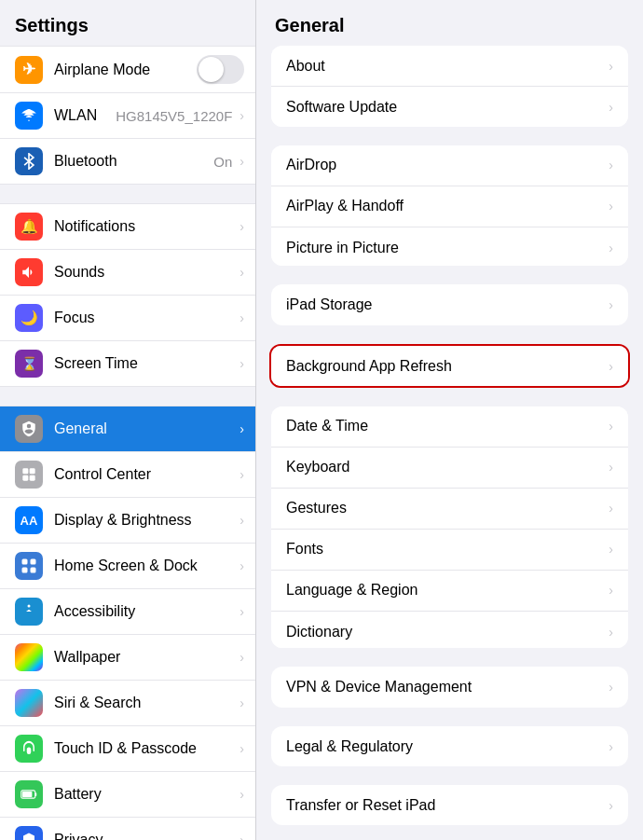  What do you see at coordinates (242, 566) in the screenshot?
I see `home-screen-dock-chevron: ›` at bounding box center [242, 566].